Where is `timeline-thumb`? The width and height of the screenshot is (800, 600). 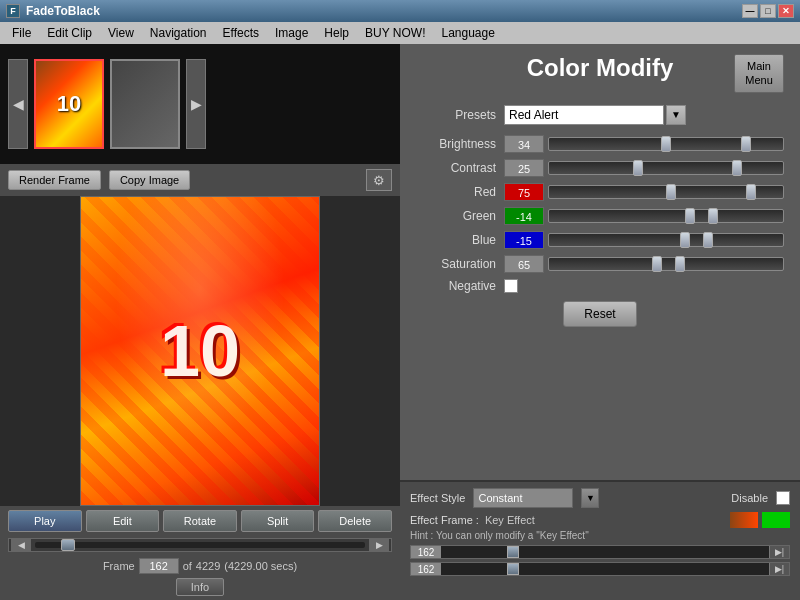 timeline-thumb is located at coordinates (68, 545).